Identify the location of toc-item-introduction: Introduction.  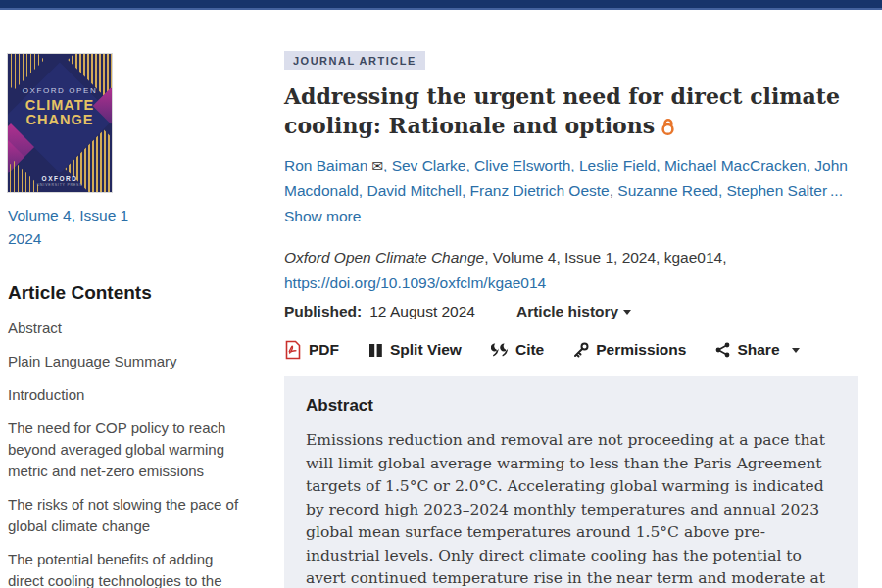
(129, 395).